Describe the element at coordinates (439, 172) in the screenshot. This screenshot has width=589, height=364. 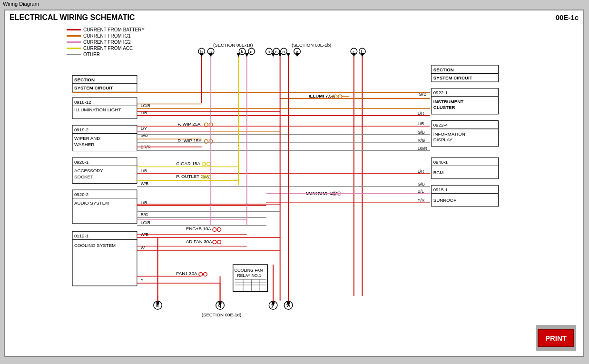
I see `svg-text: BCM` at that location.